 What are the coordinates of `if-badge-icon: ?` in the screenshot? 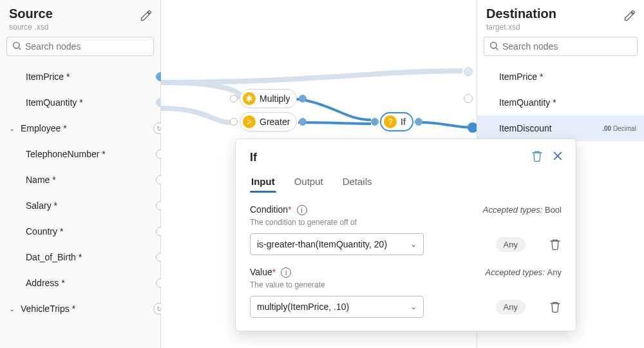 It's located at (390, 122).